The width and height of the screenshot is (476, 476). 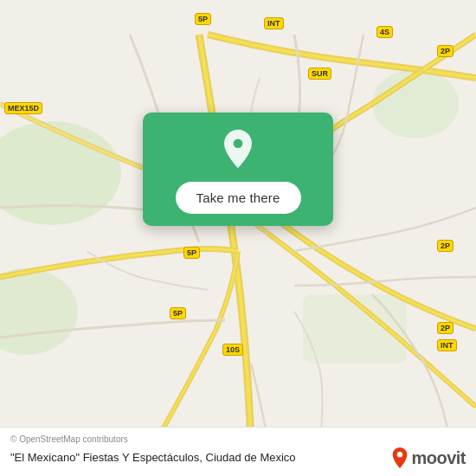 What do you see at coordinates (238, 170) in the screenshot?
I see `destination-card: Take me there` at bounding box center [238, 170].